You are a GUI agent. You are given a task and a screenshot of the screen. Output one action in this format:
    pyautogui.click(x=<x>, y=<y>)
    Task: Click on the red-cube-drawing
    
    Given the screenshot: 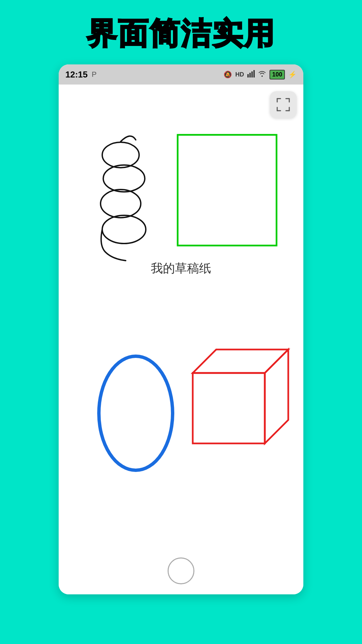 What is the action you would take?
    pyautogui.click(x=241, y=396)
    